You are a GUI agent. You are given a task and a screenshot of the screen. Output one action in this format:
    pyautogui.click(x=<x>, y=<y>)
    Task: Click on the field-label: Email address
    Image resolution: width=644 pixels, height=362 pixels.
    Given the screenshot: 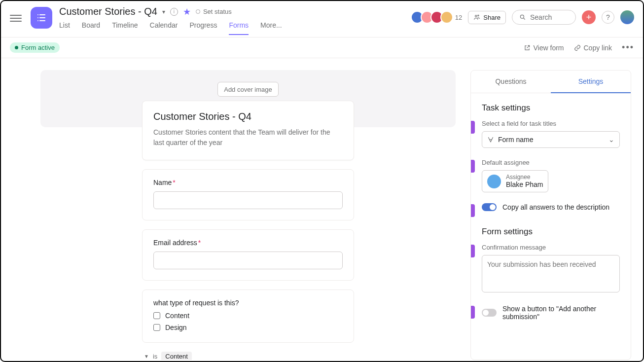 What is the action you would take?
    pyautogui.click(x=176, y=243)
    